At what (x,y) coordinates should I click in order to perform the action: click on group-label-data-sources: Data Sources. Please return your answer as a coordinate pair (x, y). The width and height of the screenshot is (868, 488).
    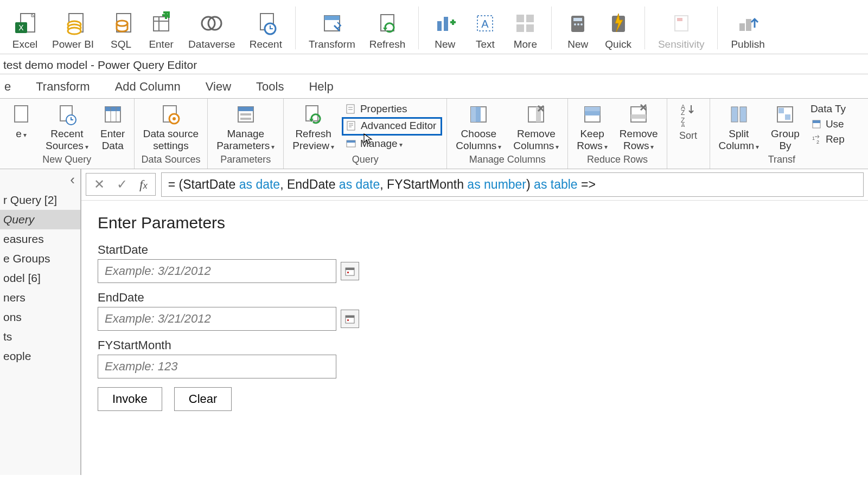
    Looking at the image, I should click on (170, 160).